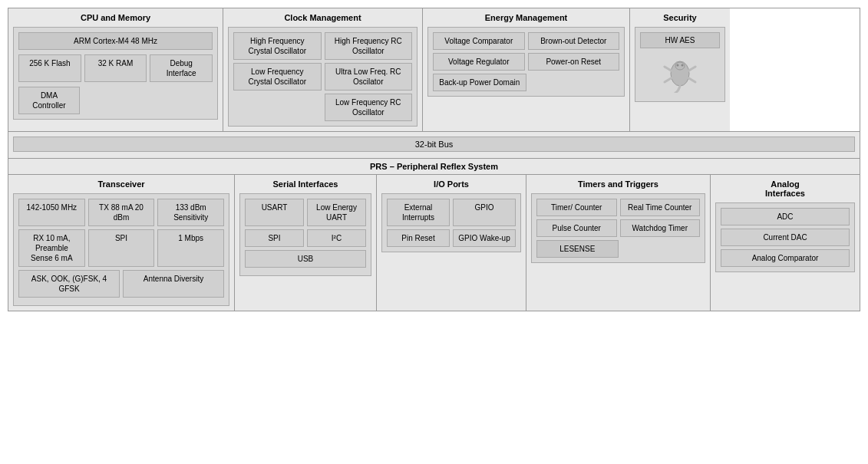 Image resolution: width=868 pixels, height=464 pixels. Describe the element at coordinates (680, 18) in the screenshot. I see `security-title: Security` at that location.